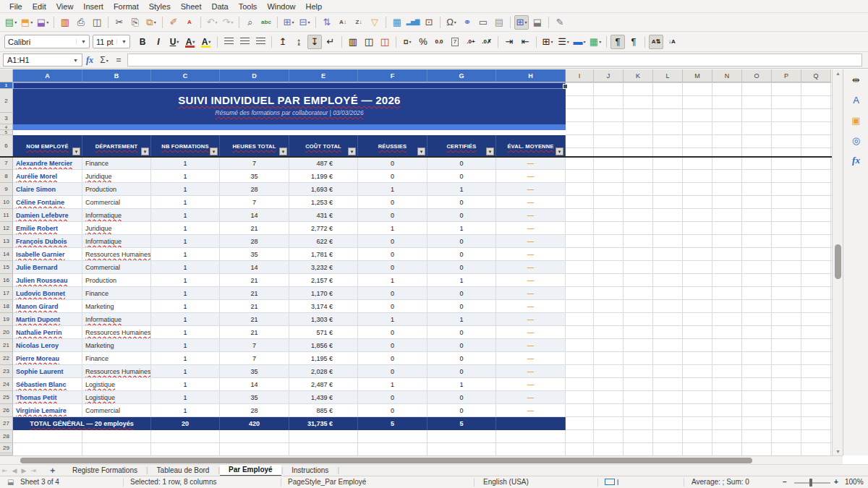  What do you see at coordinates (289, 333) in the screenshot?
I see `table-row: Nathalie PerrinRessources Humaines121571…` at bounding box center [289, 333].